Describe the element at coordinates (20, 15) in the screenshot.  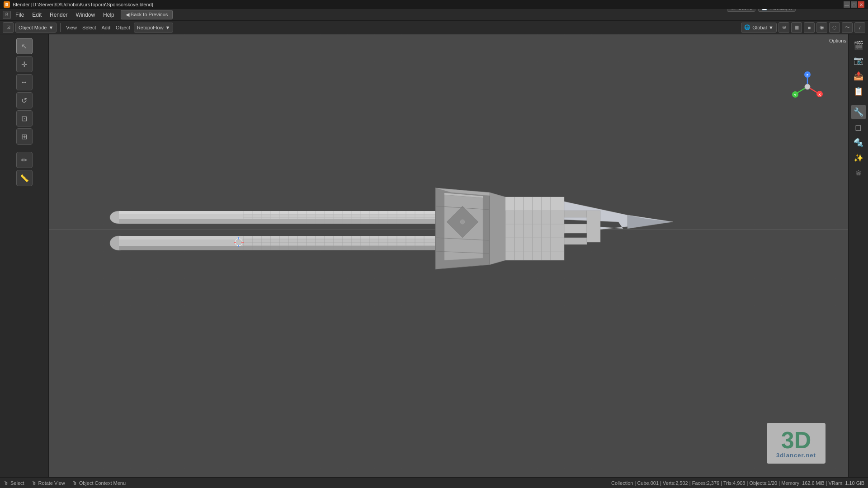
I see `menu-file: File` at that location.